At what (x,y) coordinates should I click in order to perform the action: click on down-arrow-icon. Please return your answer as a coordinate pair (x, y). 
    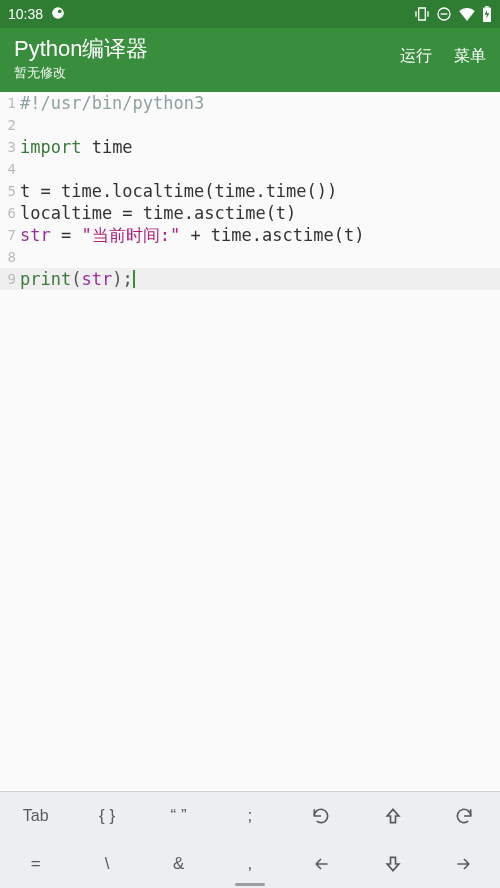
    Looking at the image, I should click on (393, 864).